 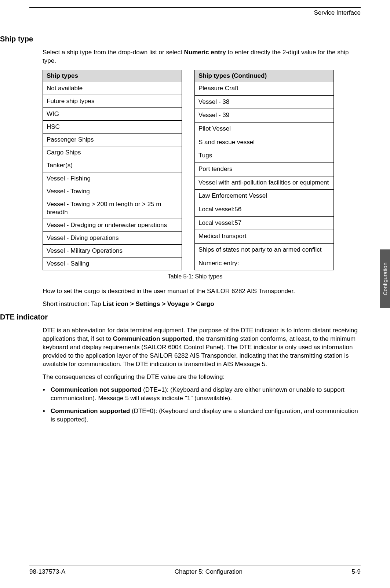 I want to click on list-item: Communication not supported (DTE=1): (Ke…, so click(x=205, y=394).